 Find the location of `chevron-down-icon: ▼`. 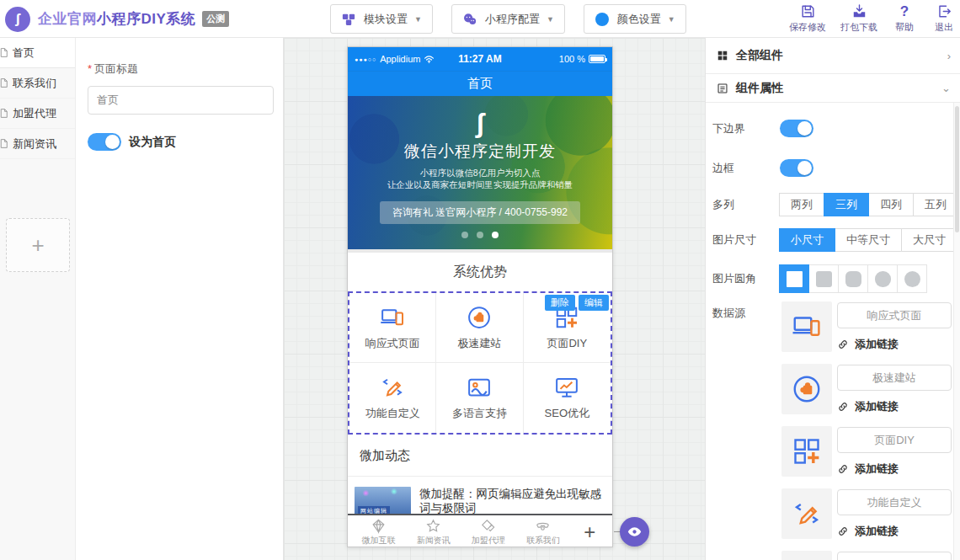

chevron-down-icon: ▼ is located at coordinates (418, 19).